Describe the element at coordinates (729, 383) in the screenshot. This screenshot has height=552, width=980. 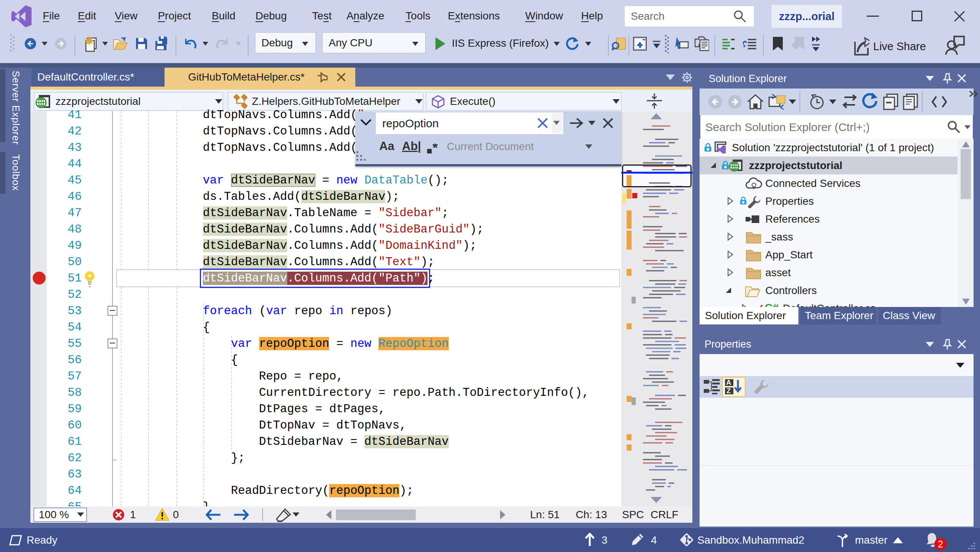
I see `svg-text: A` at that location.